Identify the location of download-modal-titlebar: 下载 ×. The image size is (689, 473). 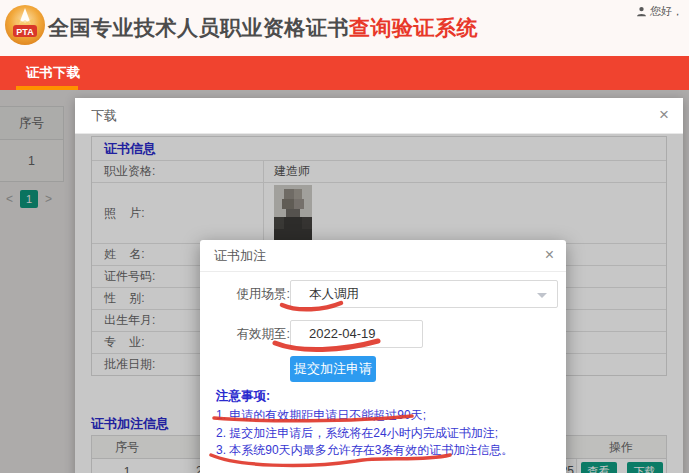
(379, 116).